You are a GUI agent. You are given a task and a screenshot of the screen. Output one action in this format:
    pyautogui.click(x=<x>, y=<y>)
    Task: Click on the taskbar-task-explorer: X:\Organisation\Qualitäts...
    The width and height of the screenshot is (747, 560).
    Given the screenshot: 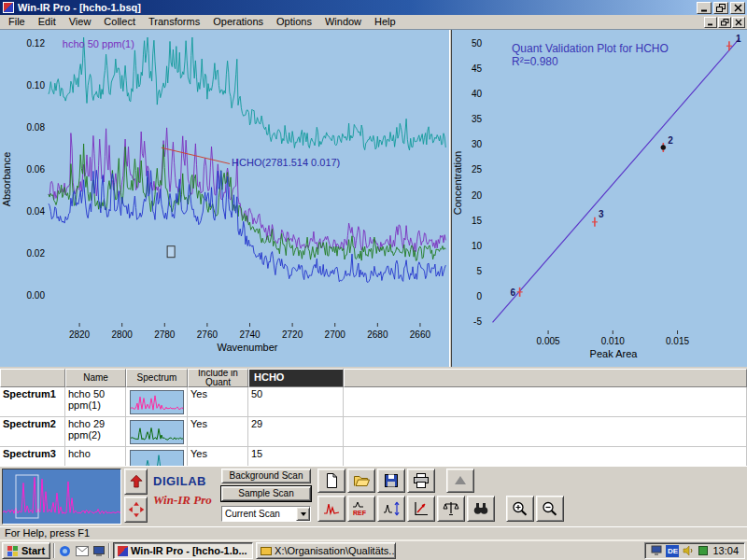 What is the action you would take?
    pyautogui.click(x=326, y=551)
    